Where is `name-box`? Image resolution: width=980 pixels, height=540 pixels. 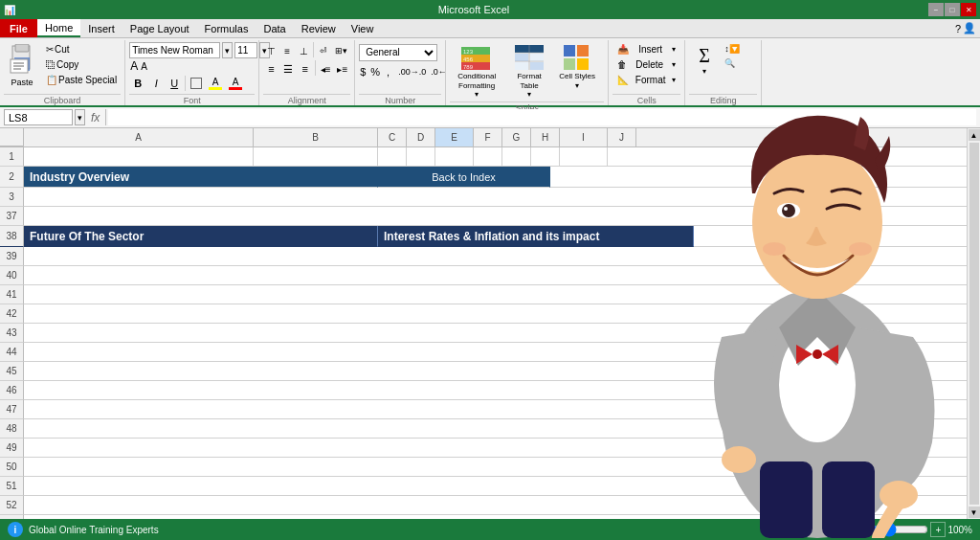 name-box is located at coordinates (38, 117).